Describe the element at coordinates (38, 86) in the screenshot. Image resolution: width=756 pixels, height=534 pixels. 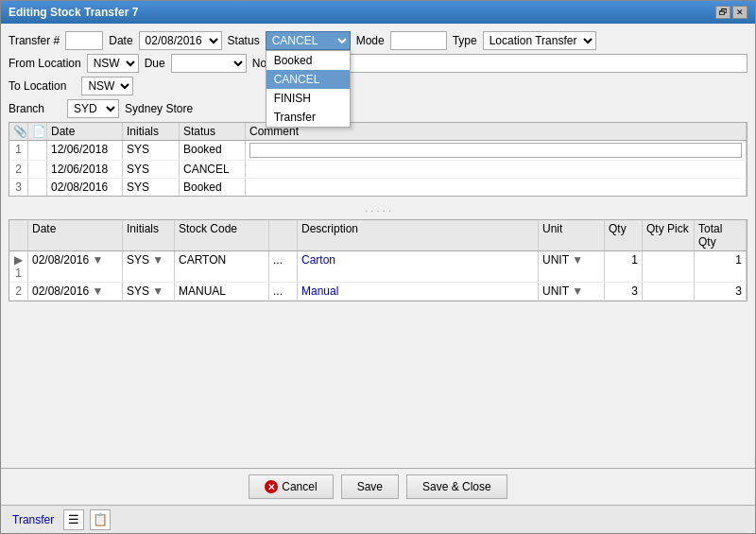
I see `to-location-label: To Location` at that location.